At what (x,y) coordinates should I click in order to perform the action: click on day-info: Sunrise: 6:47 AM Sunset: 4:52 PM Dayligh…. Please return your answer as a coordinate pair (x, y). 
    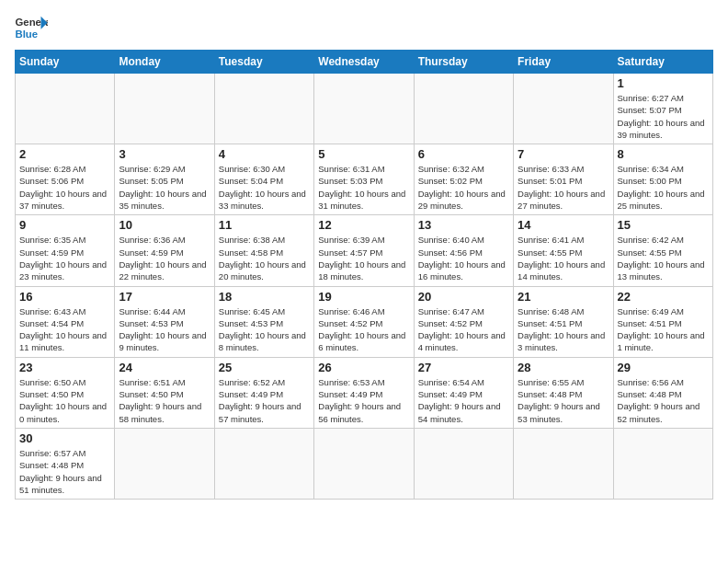
    Looking at the image, I should click on (463, 329).